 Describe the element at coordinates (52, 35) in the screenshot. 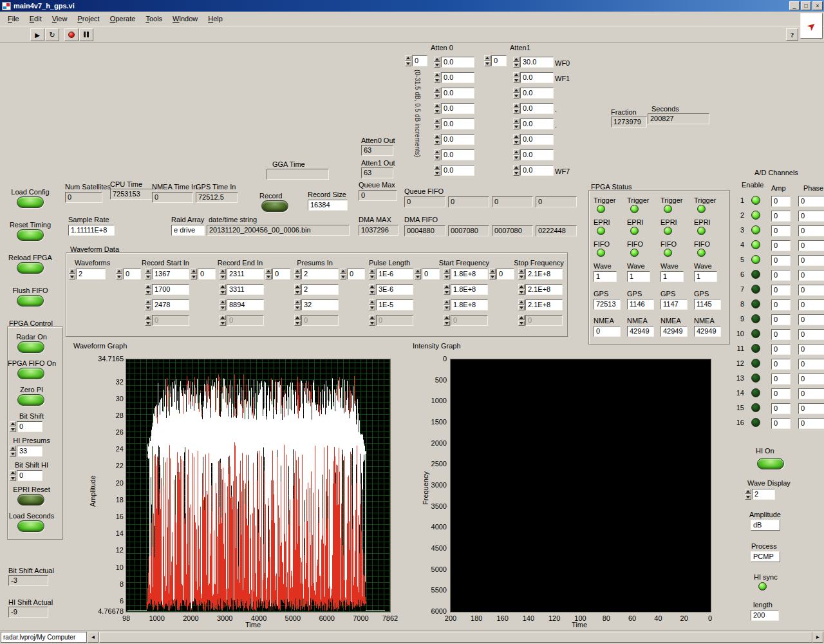

I see `run-continuous-button: ↻` at that location.